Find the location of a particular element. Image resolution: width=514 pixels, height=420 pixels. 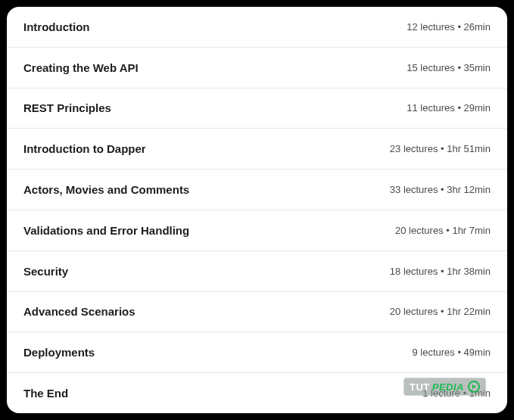

section-meta: 23 lectures • 1hr 51min is located at coordinates (441, 148).